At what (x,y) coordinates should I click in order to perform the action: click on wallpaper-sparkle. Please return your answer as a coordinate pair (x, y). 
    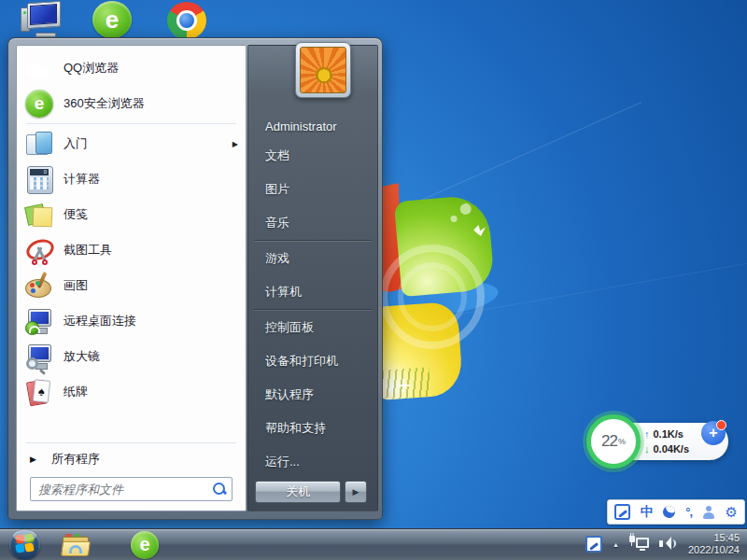
    Looking at the image, I should click on (403, 385).